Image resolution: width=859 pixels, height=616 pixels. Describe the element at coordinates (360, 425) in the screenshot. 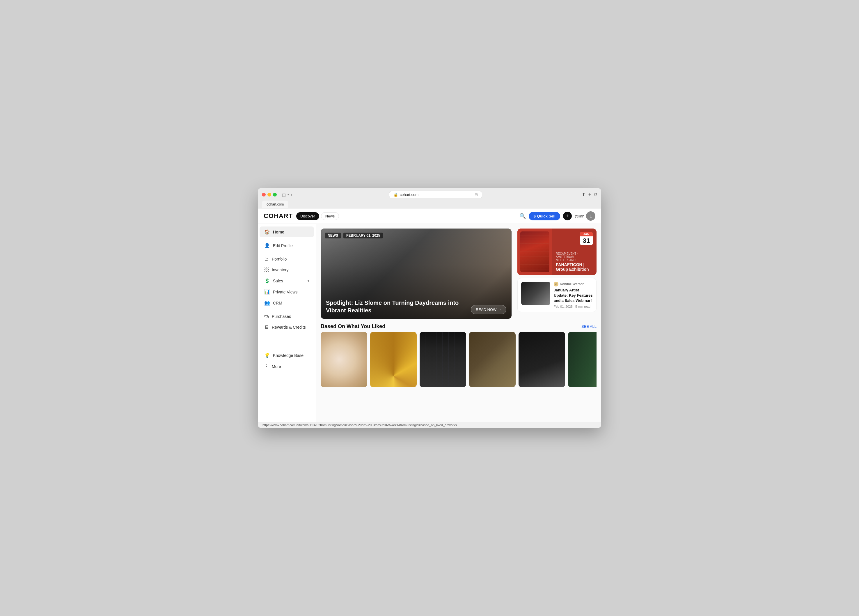

I see `status-url: https://www.cohart.com/artworks/113202fr…` at that location.